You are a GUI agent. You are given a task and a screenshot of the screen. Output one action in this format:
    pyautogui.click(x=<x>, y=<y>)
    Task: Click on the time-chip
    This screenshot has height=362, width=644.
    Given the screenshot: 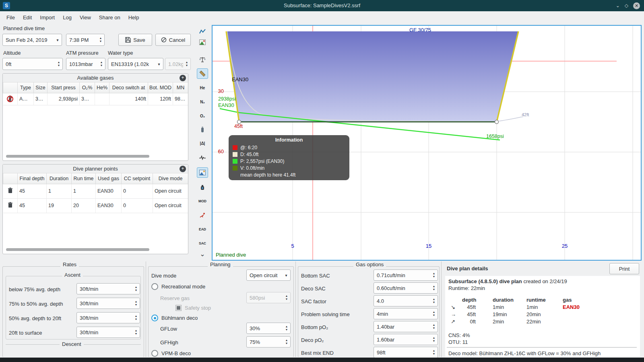 What is the action you would take?
    pyautogui.click(x=235, y=148)
    